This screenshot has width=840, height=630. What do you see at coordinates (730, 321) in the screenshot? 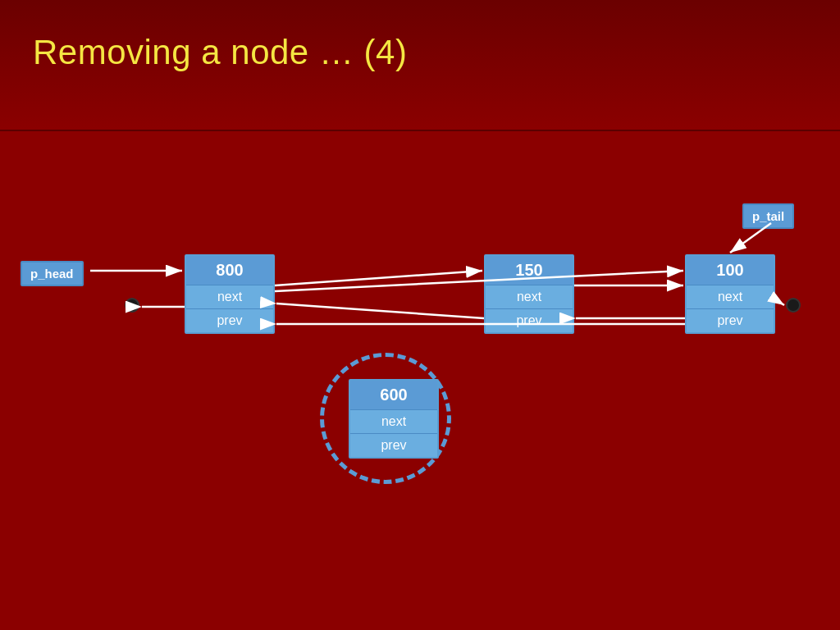
I see `node-100-prev: prev` at bounding box center [730, 321].